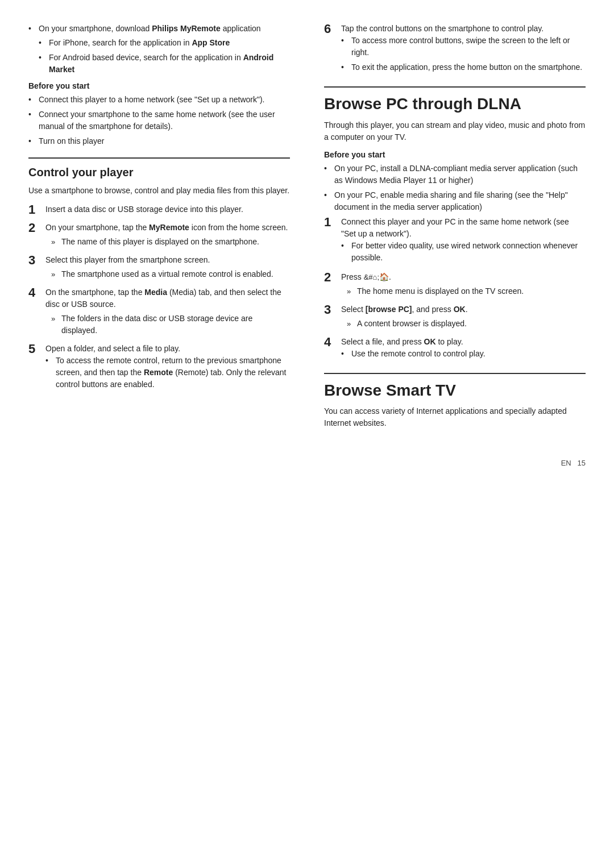 This screenshot has width=614, height=868. I want to click on control-section-intro: Use a smartphone to browse, control and …, so click(159, 191).